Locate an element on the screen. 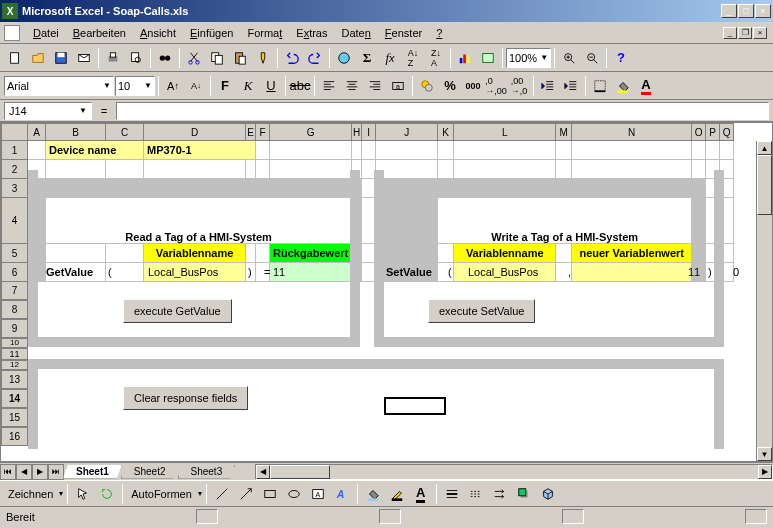  select-objects-button is located at coordinates (83, 494).